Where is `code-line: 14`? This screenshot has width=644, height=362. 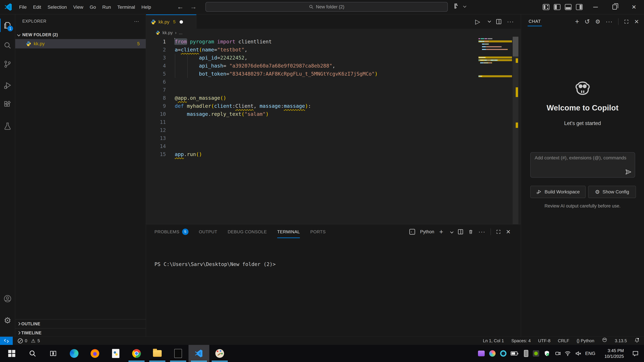 code-line: 14 is located at coordinates (334, 146).